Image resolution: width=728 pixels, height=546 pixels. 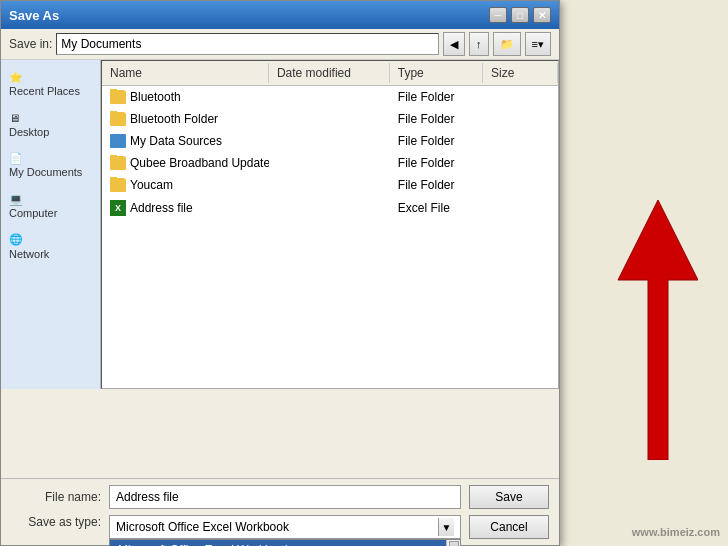 I want to click on file-type: Excel File, so click(x=436, y=208).